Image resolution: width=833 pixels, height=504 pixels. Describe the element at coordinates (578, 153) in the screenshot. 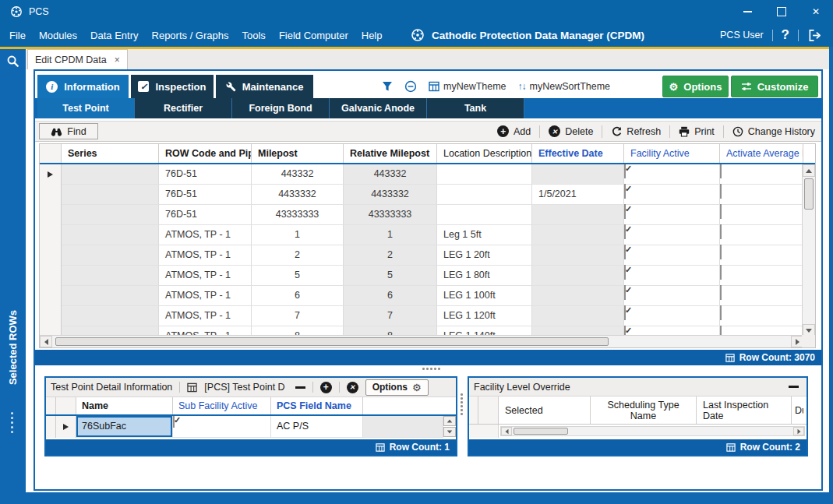

I see `col-header-effective-date: Effective Date` at that location.